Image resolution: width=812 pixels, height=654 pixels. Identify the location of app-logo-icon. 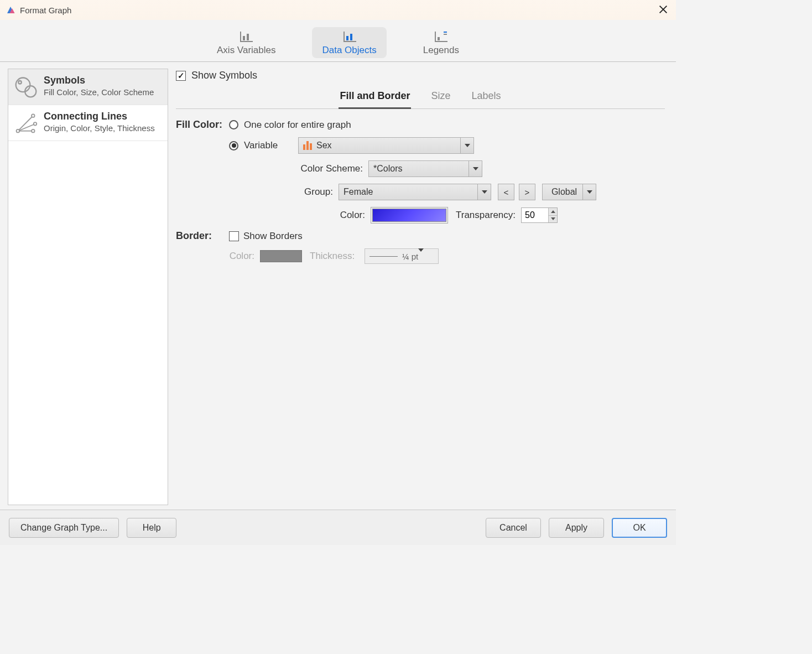
(11, 10).